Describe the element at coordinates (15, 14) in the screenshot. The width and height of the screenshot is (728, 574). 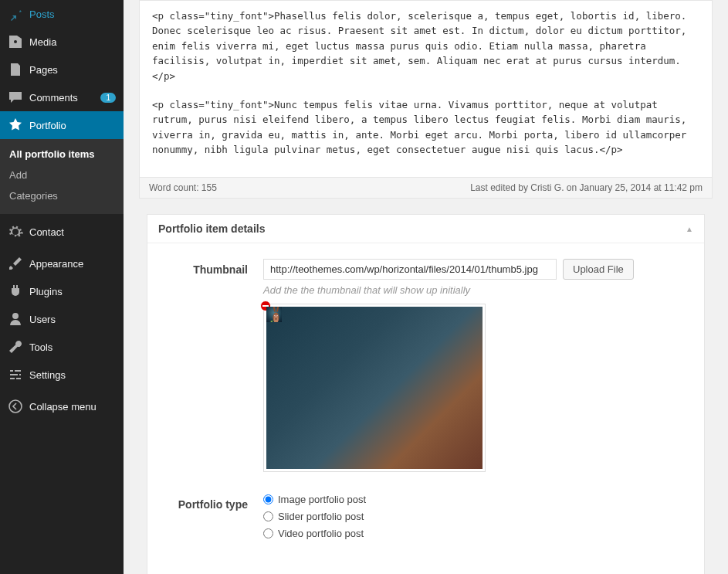
I see `pin-icon` at that location.